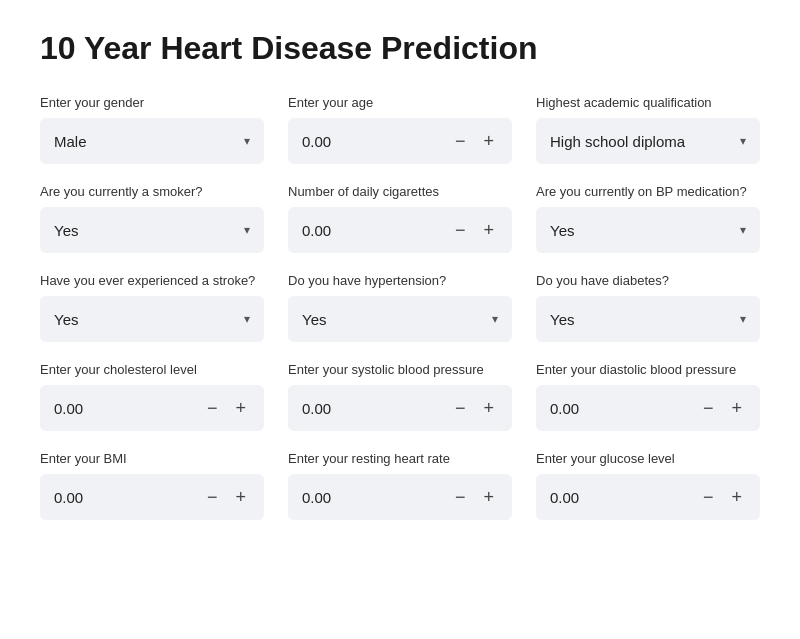 This screenshot has width=800, height=639. Describe the element at coordinates (400, 141) in the screenshot. I see `number-control-age: 0.00−+` at that location.